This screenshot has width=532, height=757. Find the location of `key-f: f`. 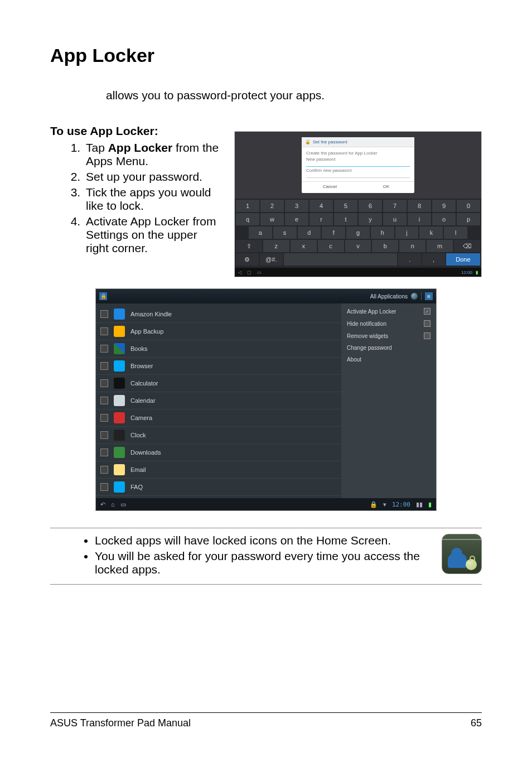

key-f: f is located at coordinates (333, 233).